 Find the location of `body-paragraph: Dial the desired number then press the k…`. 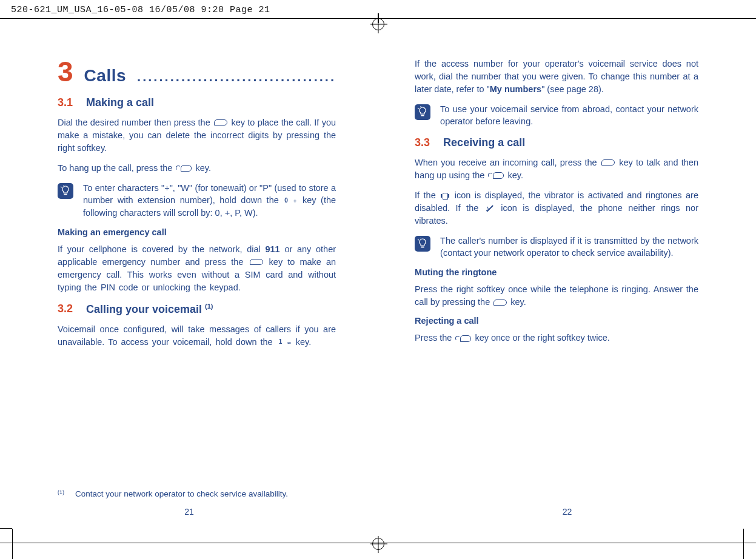

body-paragraph: Dial the desired number then press the k… is located at coordinates (196, 136).